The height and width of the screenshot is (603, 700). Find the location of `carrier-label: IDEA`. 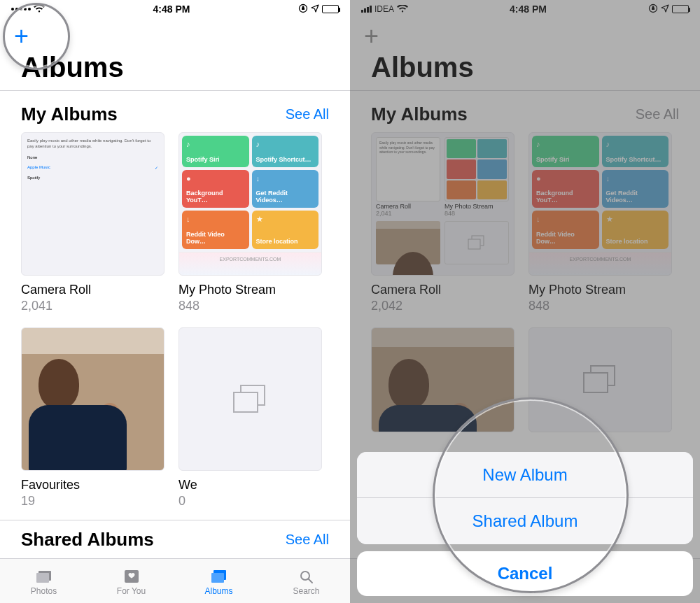

carrier-label: IDEA is located at coordinates (384, 9).